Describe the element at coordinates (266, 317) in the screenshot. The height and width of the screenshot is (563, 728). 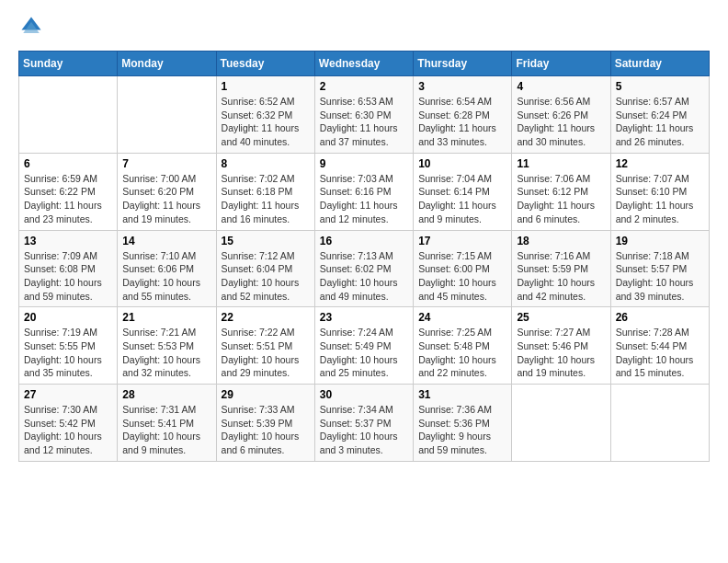
I see `day-number: 22` at that location.